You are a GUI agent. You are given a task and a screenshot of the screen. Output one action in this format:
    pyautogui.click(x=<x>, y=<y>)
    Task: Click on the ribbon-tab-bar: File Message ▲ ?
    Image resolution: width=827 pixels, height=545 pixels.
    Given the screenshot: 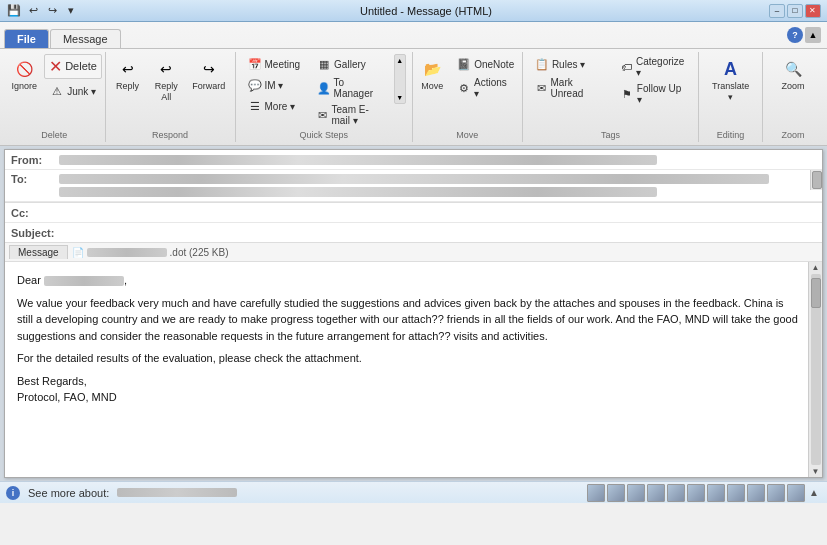 What is the action you would take?
    pyautogui.click(x=414, y=35)
    